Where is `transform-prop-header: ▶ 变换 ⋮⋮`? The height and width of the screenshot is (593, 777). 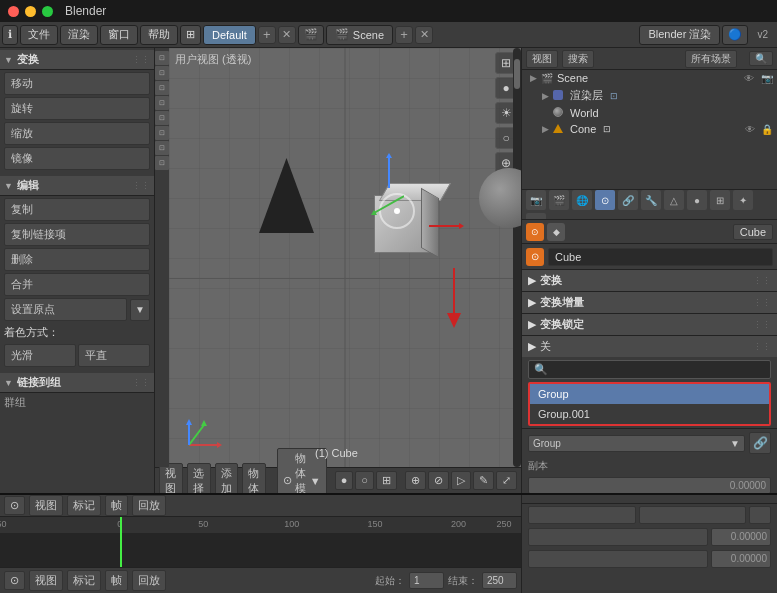 transform-prop-header: ▶ 变换 ⋮⋮ is located at coordinates (650, 280).